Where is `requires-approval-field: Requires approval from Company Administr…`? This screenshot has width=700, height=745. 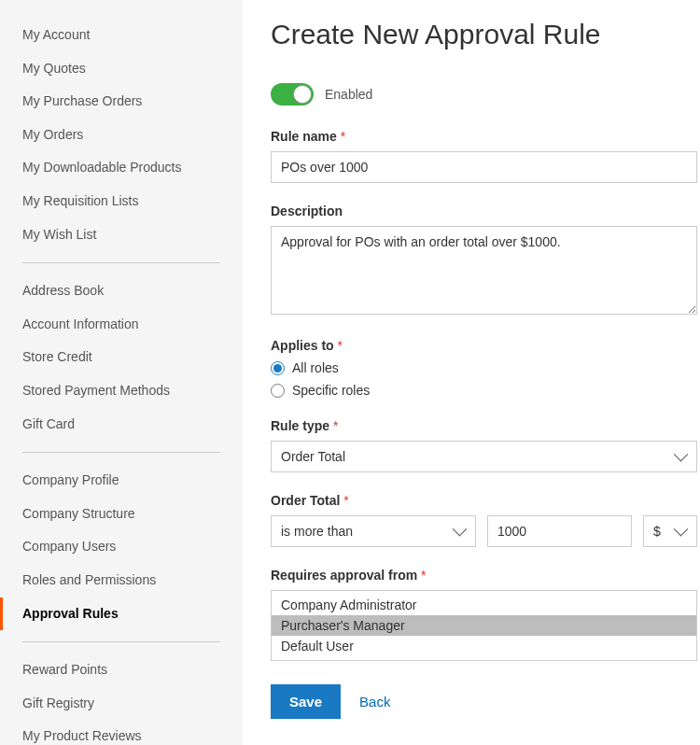
requires-approval-field: Requires approval from Company Administr… is located at coordinates (483, 614).